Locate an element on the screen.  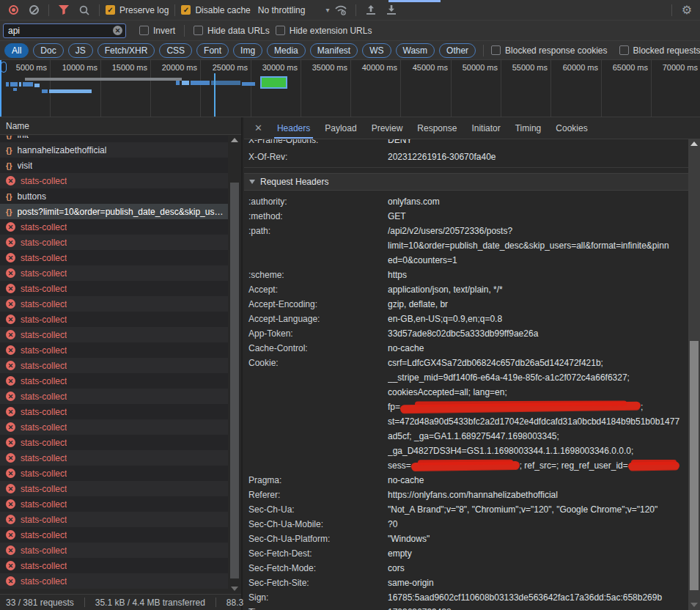
export-har-icon is located at coordinates (391, 10).